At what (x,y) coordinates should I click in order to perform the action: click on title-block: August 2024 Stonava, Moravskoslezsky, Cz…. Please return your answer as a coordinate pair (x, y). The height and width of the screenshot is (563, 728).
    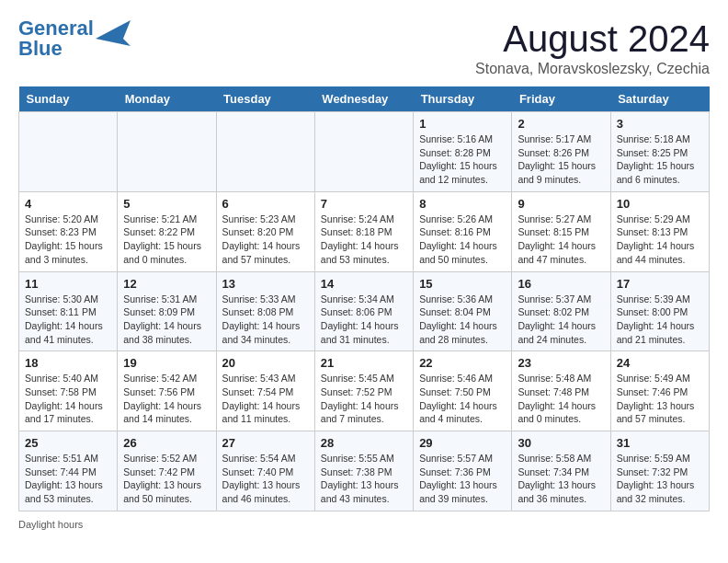
    Looking at the image, I should click on (592, 48).